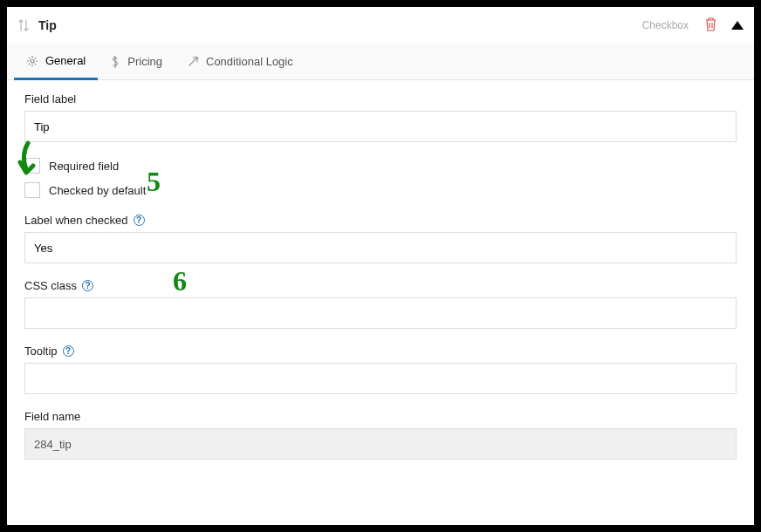  I want to click on field-label-input, so click(380, 126).